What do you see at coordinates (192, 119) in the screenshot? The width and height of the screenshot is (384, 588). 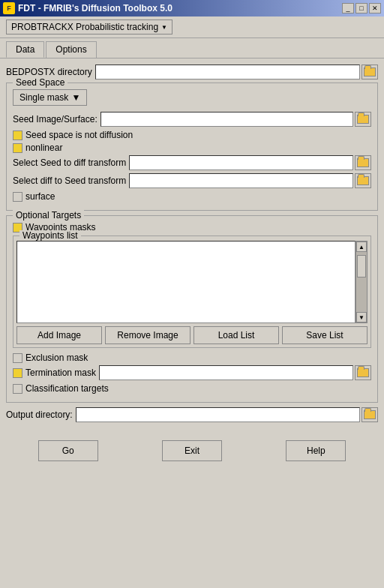 I see `seed-image-row: Seed Image/Surface:` at bounding box center [192, 119].